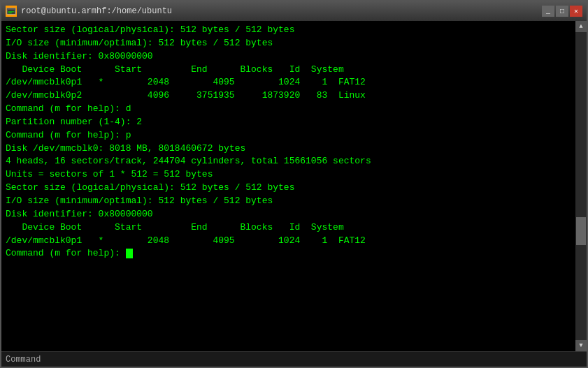  I want to click on terminal-line: Disk /dev/mmcblk0: 8018 MB, 8018460672 b…, so click(288, 149).